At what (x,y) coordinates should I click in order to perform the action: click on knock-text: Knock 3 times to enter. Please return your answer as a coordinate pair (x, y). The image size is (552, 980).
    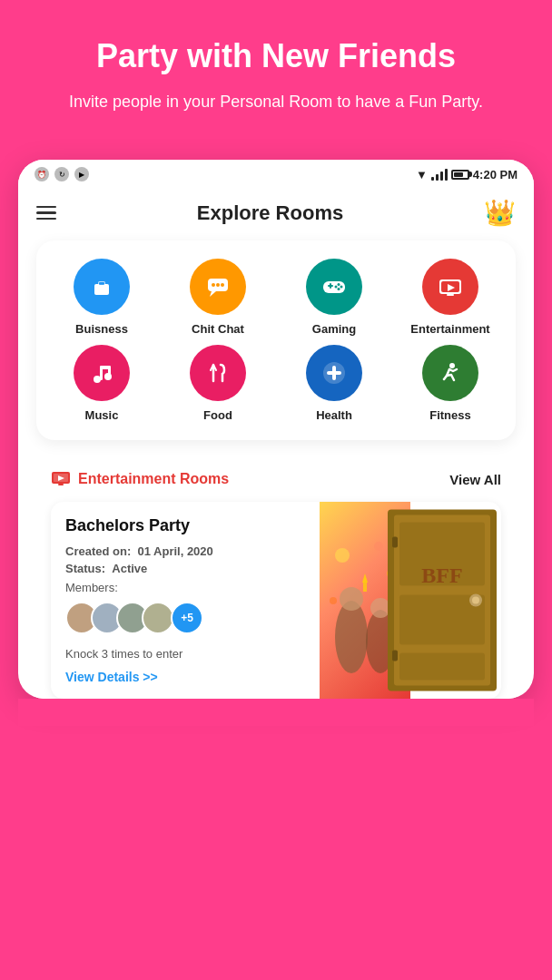
    Looking at the image, I should click on (276, 653).